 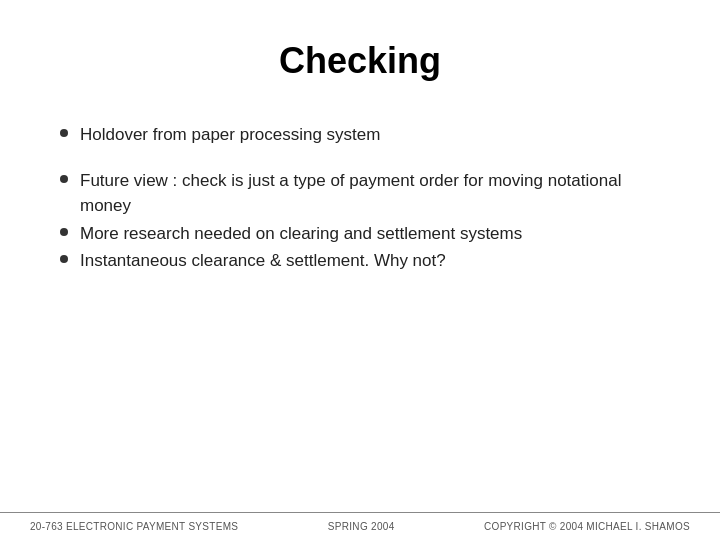 I want to click on bullet-text-3: More research needed on clearing and set…, so click(x=301, y=234).